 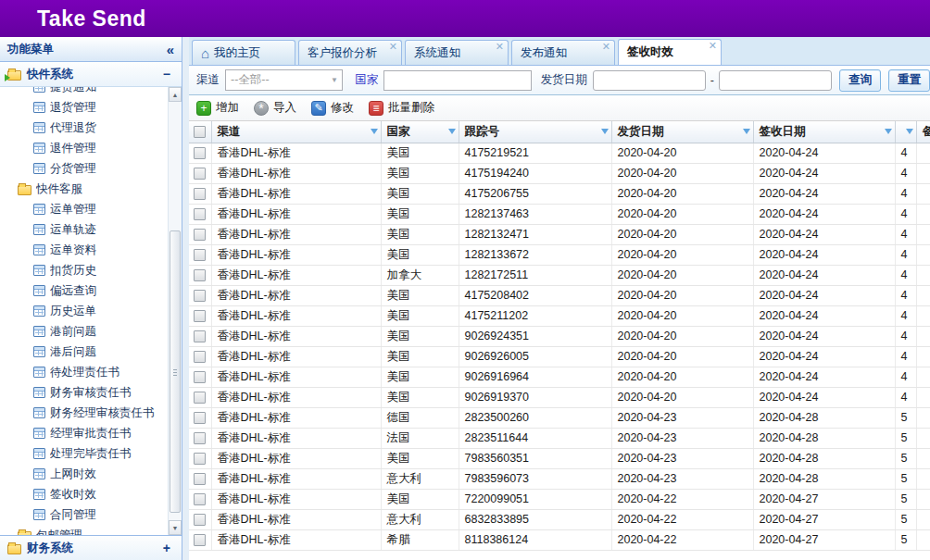 I want to click on select-all-checkbox, so click(x=200, y=131).